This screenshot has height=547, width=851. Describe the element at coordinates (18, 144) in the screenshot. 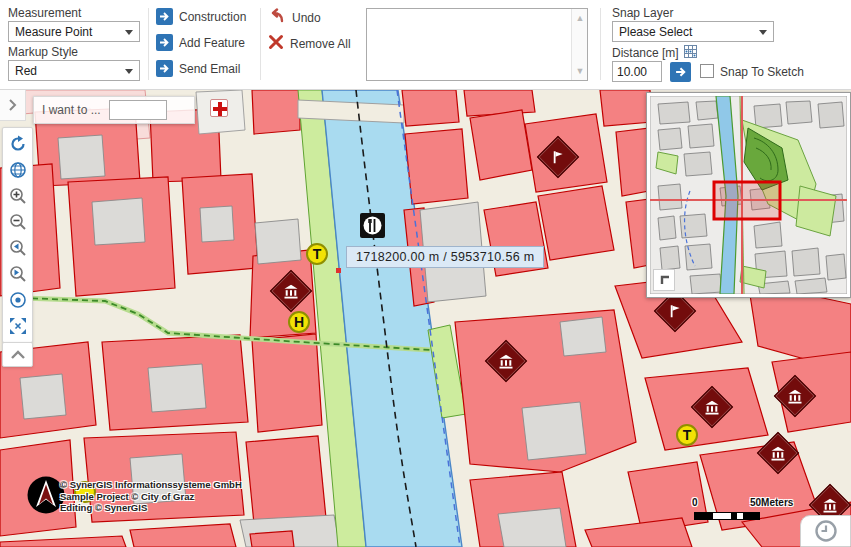

I see `refresh-button` at that location.